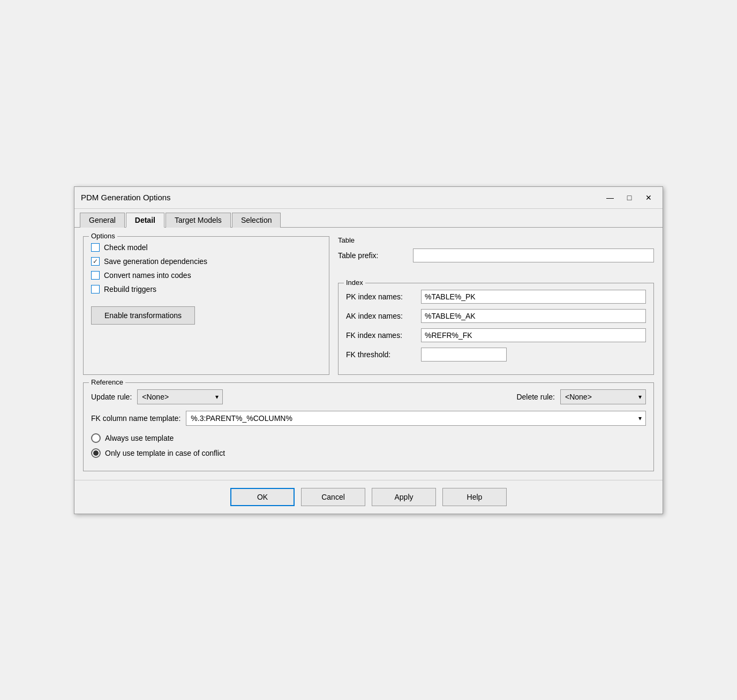  I want to click on close-button: ✕, so click(649, 198).